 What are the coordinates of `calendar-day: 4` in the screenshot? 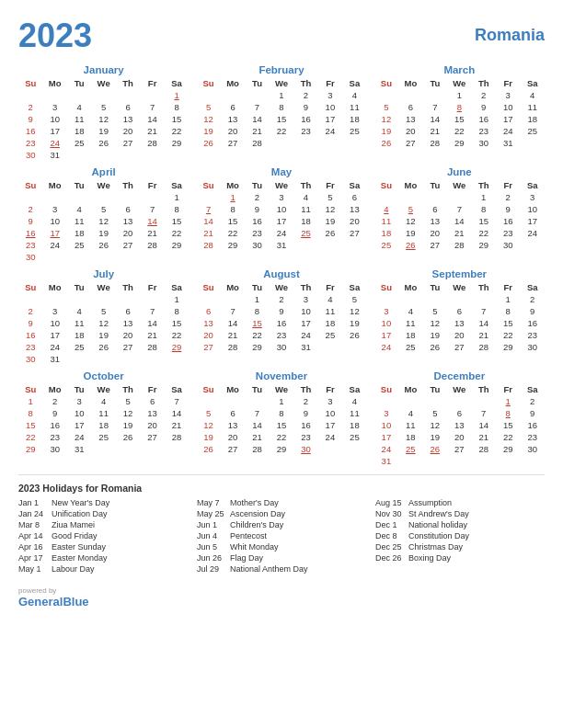 It's located at (410, 311).